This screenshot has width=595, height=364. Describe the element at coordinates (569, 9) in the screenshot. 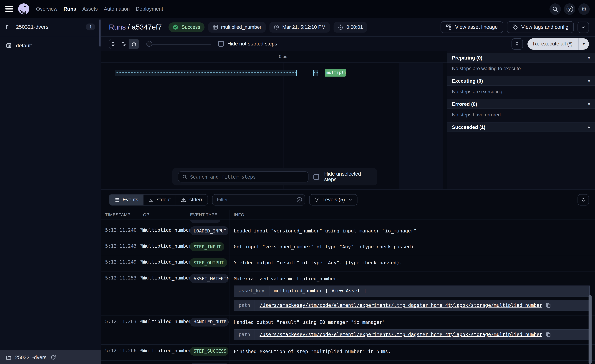

I see `help-icon: ?` at that location.